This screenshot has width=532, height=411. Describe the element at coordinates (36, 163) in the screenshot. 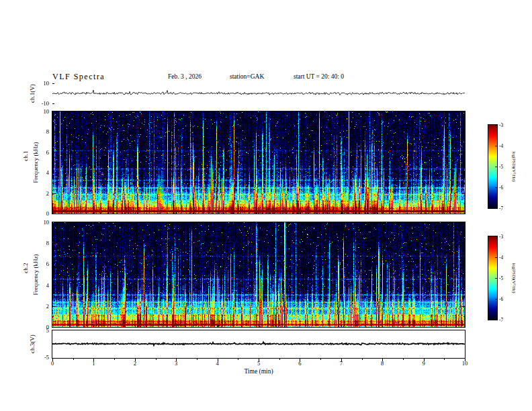

I see `ch1-frequency-axis-label: Frequency (kHz)` at that location.